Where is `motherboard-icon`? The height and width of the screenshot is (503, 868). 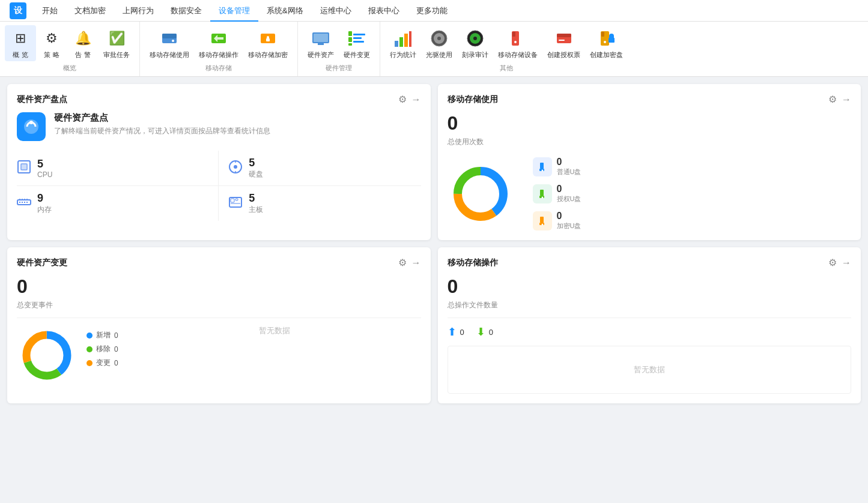 motherboard-icon is located at coordinates (235, 204).